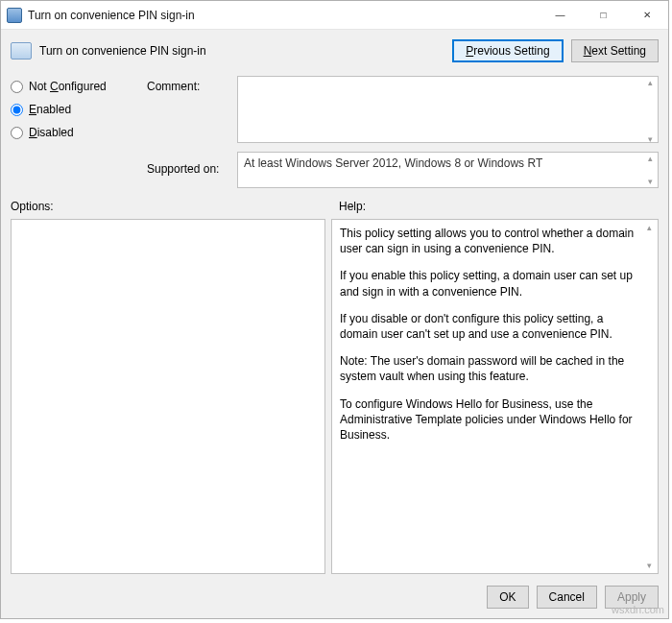 Image resolution: width=672 pixels, height=623 pixels. What do you see at coordinates (17, 86) in the screenshot?
I see `radio-not-configured-input` at bounding box center [17, 86].